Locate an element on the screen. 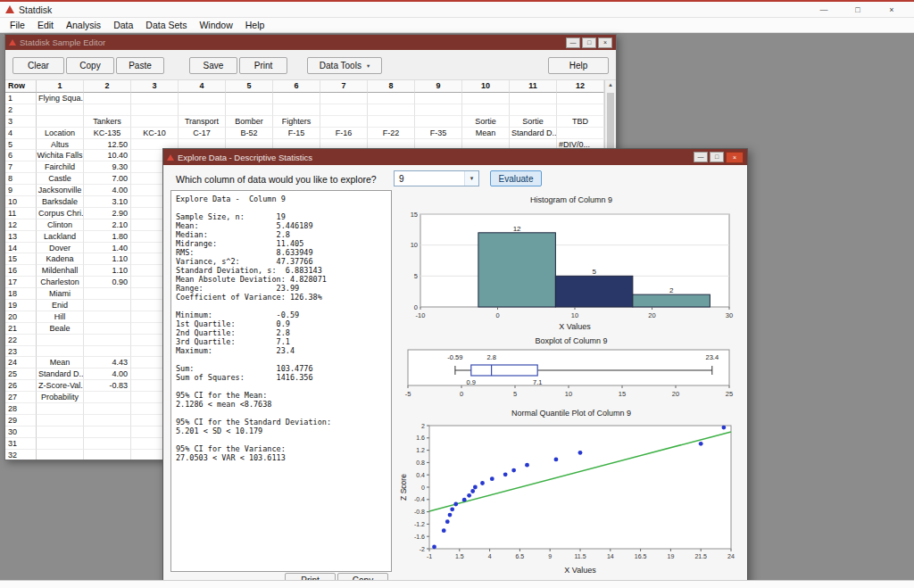  grid-cell: Corpus Chri... is located at coordinates (61, 214).